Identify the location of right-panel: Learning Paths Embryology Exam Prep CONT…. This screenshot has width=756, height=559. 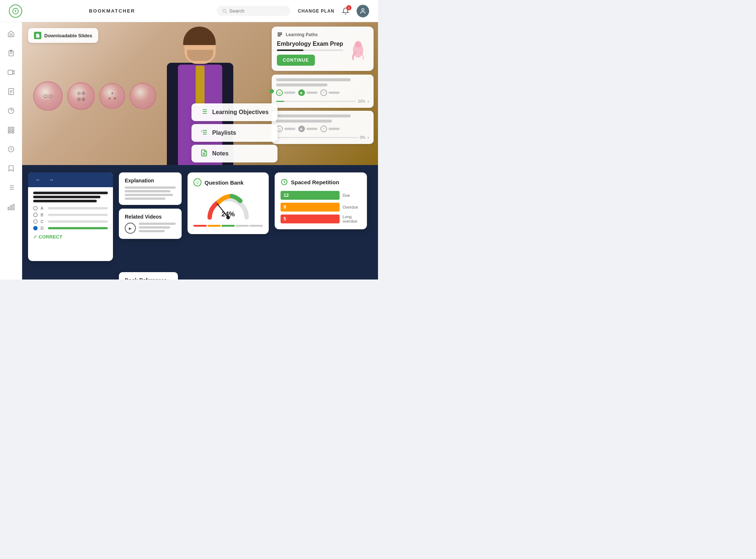
(323, 96).